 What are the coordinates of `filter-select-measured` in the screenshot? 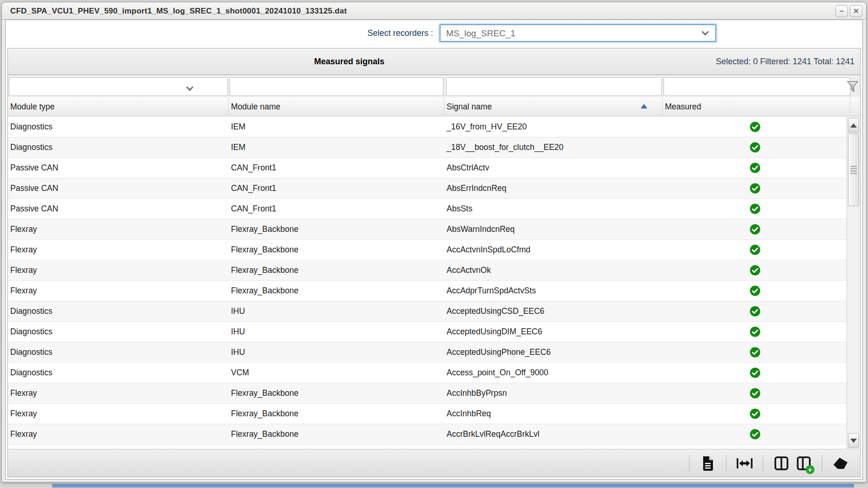 It's located at (757, 87).